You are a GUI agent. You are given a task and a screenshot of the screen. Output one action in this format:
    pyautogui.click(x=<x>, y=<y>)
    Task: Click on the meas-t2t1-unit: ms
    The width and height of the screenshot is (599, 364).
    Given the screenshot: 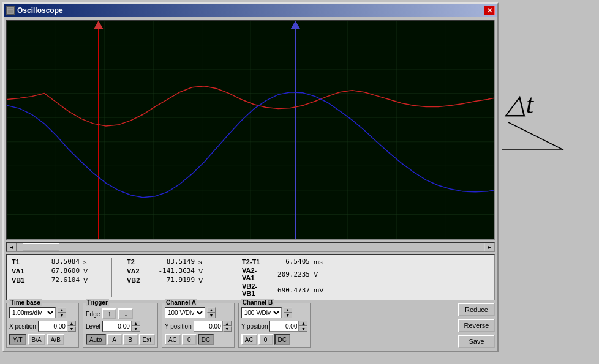 What is the action you would take?
    pyautogui.click(x=320, y=262)
    